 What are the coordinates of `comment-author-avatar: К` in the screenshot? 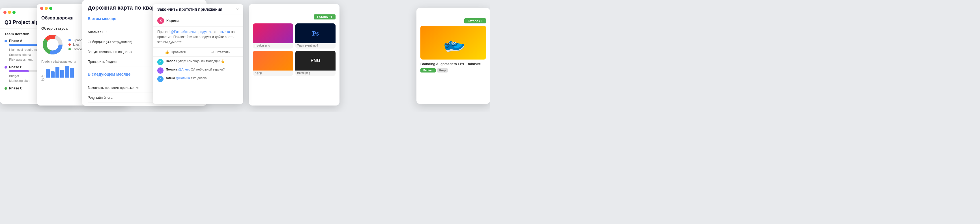 It's located at (161, 21).